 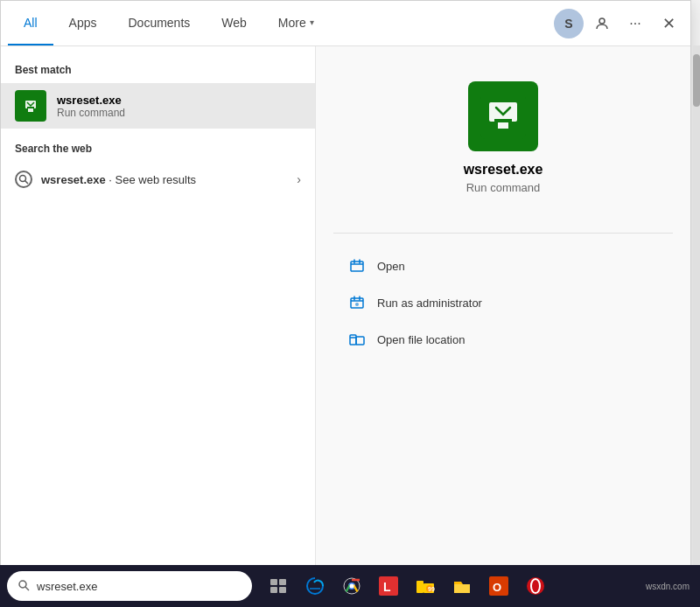 What do you see at coordinates (388, 586) in the screenshot?
I see `launcher-button: L` at bounding box center [388, 586].